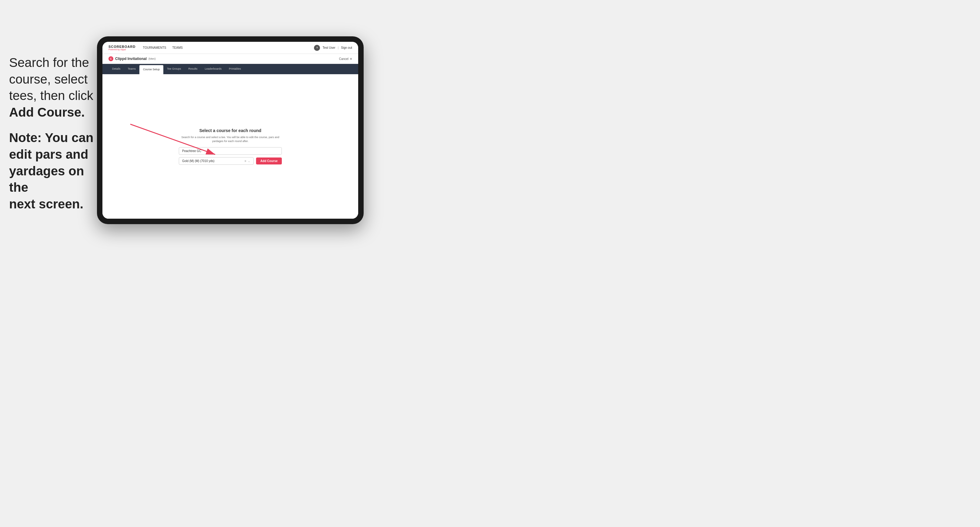 Image resolution: width=980 pixels, height=527 pixels. What do you see at coordinates (247, 161) in the screenshot?
I see `tee-select-controls: ✕ ⌄` at bounding box center [247, 161].